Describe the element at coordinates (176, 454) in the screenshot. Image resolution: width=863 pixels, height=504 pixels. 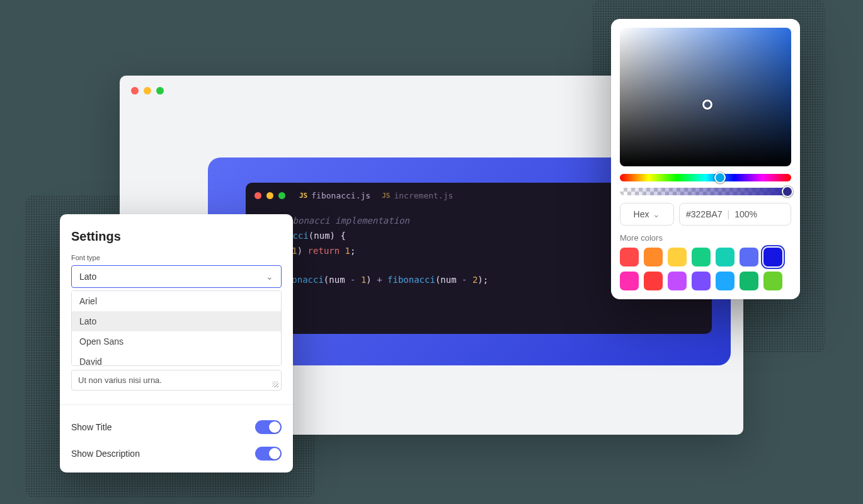
I see `toggle-show-description-row: Show Description` at that location.